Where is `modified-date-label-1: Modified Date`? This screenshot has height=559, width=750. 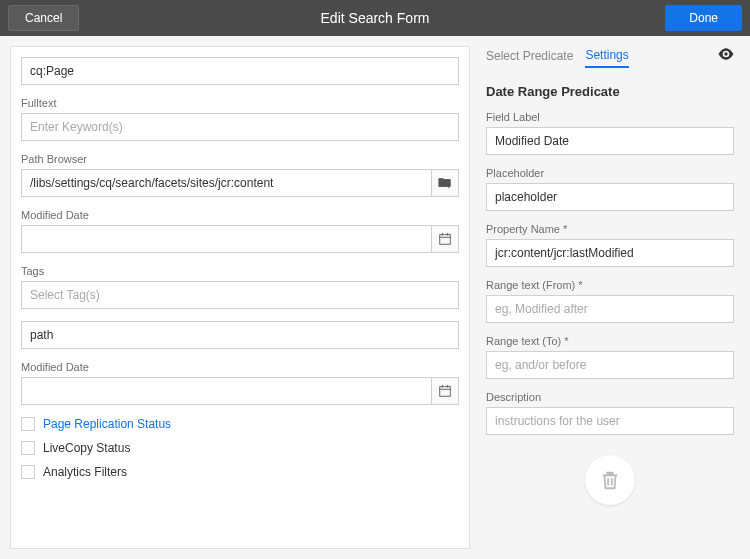 modified-date-label-1: Modified Date is located at coordinates (240, 215).